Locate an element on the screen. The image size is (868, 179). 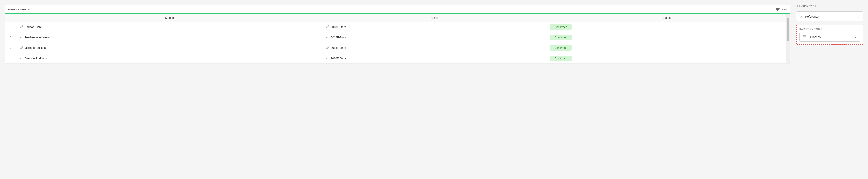
table-icon is located at coordinates (805, 37).